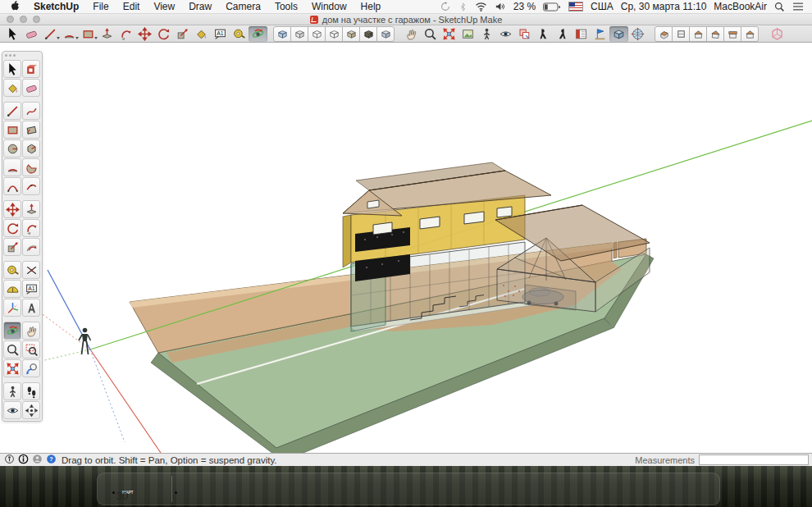 Image resolution: width=812 pixels, height=507 pixels. What do you see at coordinates (12, 209) in the screenshot?
I see `palette-move-button` at bounding box center [12, 209].